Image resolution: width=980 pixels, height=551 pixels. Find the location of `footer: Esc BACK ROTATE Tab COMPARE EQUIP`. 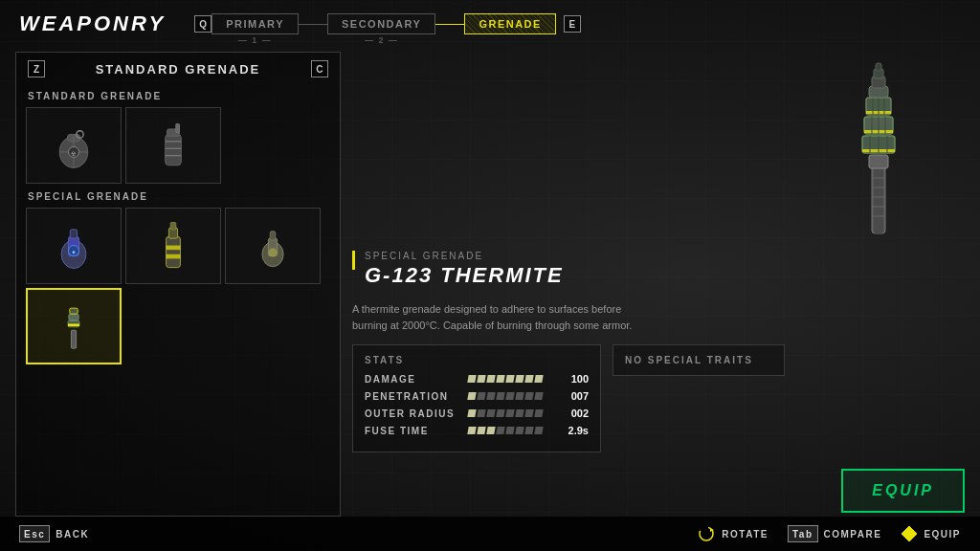

footer: Esc BACK ROTATE Tab COMPARE EQUIP is located at coordinates (490, 534).